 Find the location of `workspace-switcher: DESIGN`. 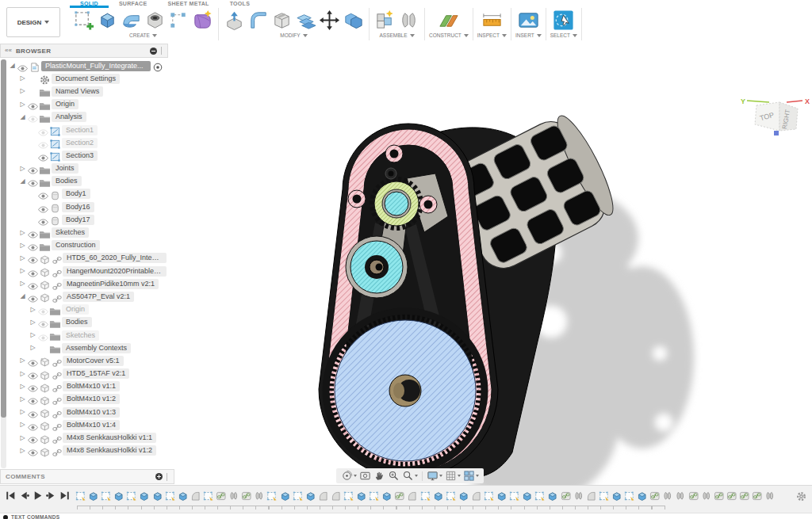

workspace-switcher: DESIGN is located at coordinates (33, 22).